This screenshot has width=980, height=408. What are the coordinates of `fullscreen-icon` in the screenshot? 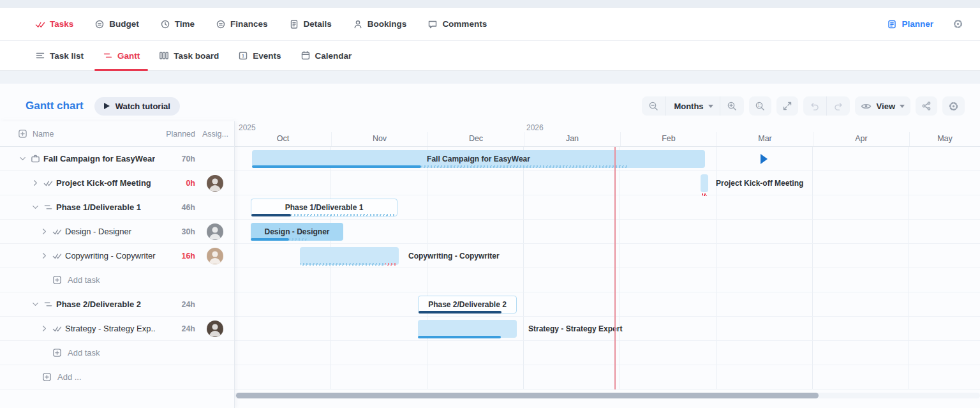 It's located at (787, 106).